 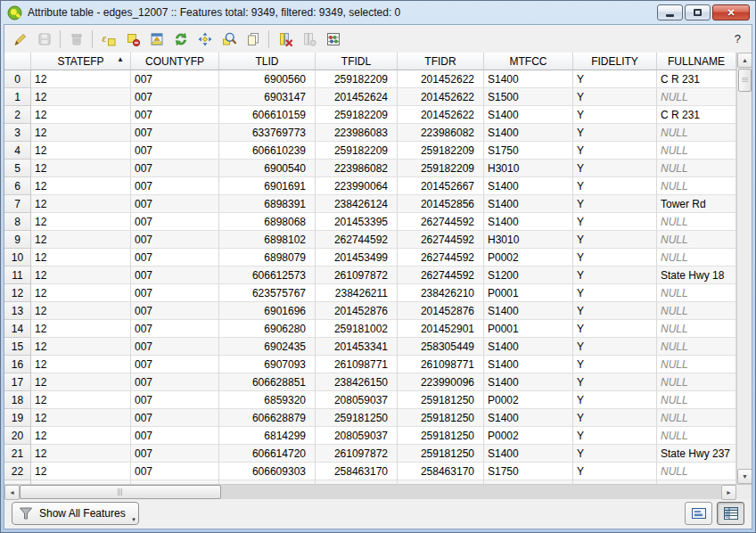 What do you see at coordinates (699, 513) in the screenshot?
I see `form-view-button` at bounding box center [699, 513].